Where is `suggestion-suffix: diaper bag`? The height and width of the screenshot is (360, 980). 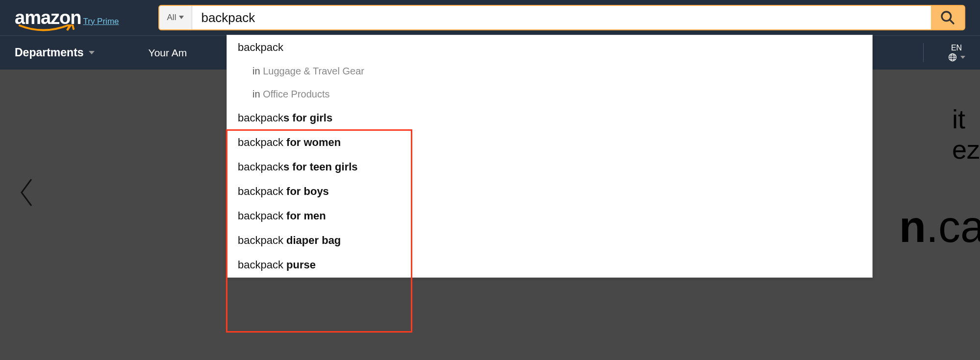
suggestion-suffix: diaper bag is located at coordinates (314, 240).